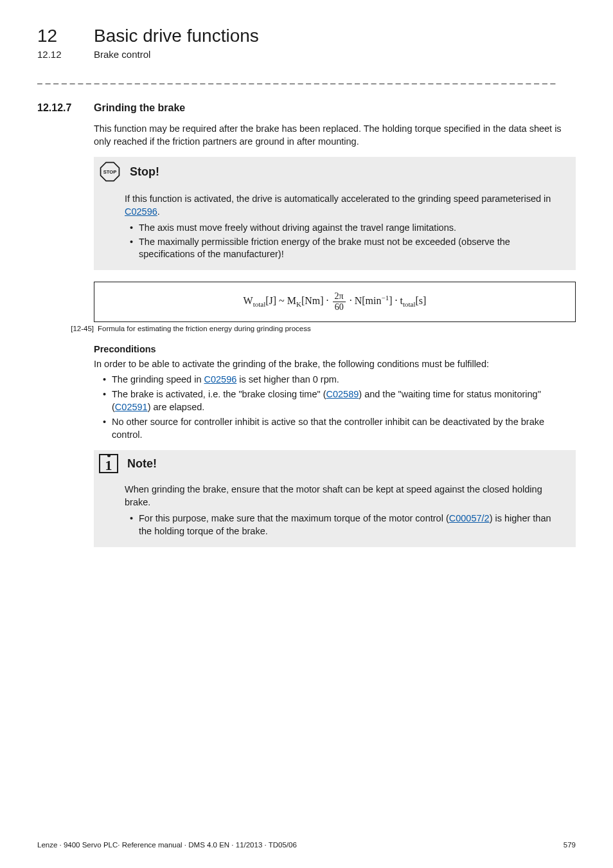 The image size is (613, 868). I want to click on link-c00057-2: C00057/2, so click(469, 518).